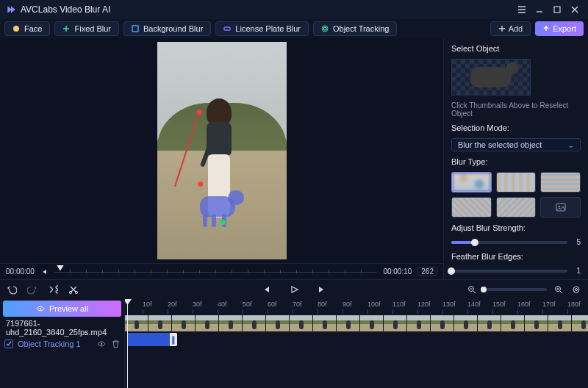 The width and height of the screenshot is (588, 388). What do you see at coordinates (557, 10) in the screenshot?
I see `maximize-button` at bounding box center [557, 10].